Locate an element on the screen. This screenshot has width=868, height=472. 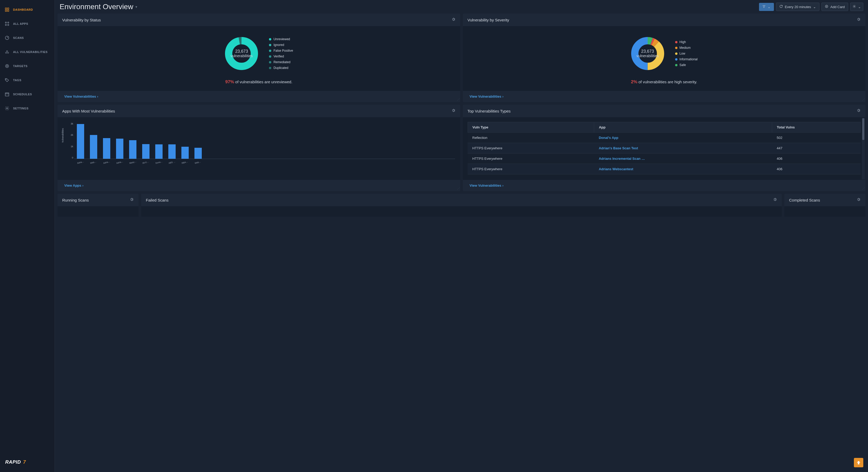
cell-app: Adrians Webscantest is located at coordinates (683, 169).